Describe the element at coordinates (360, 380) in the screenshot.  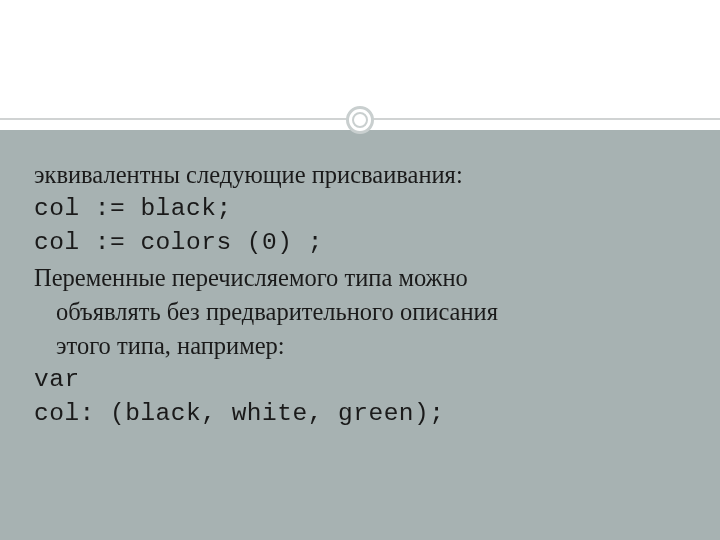
I see `code-line-3: var` at that location.